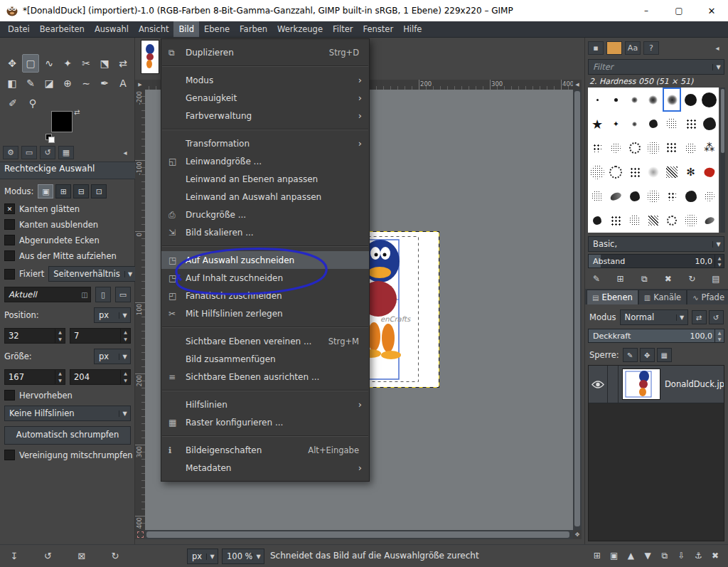 This screenshot has width=728, height=567. What do you see at coordinates (10, 396) in the screenshot?
I see `hervorheben-checkbox` at bounding box center [10, 396].